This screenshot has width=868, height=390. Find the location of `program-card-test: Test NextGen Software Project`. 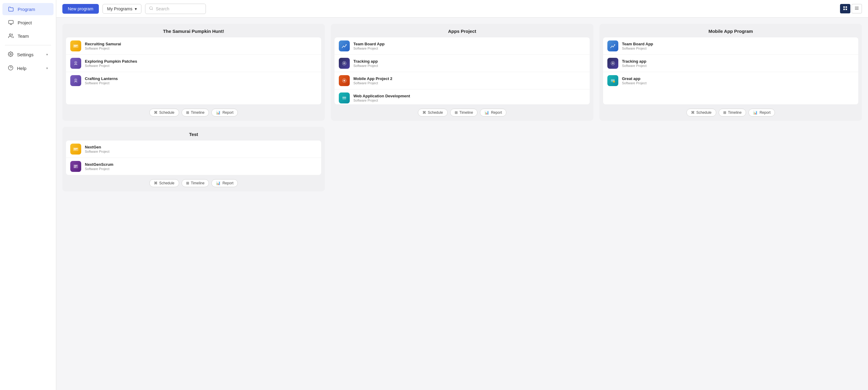

program-card-test: Test NextGen Software Project is located at coordinates (193, 159).